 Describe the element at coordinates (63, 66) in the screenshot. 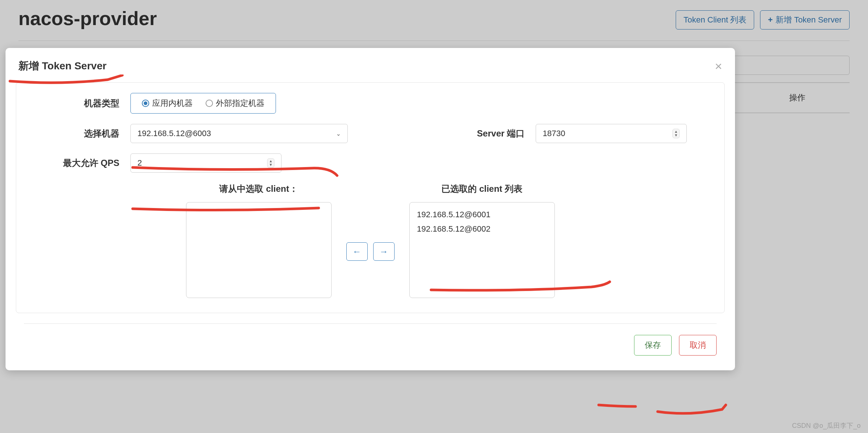

I see `modal-title: 新增 Token Server` at that location.